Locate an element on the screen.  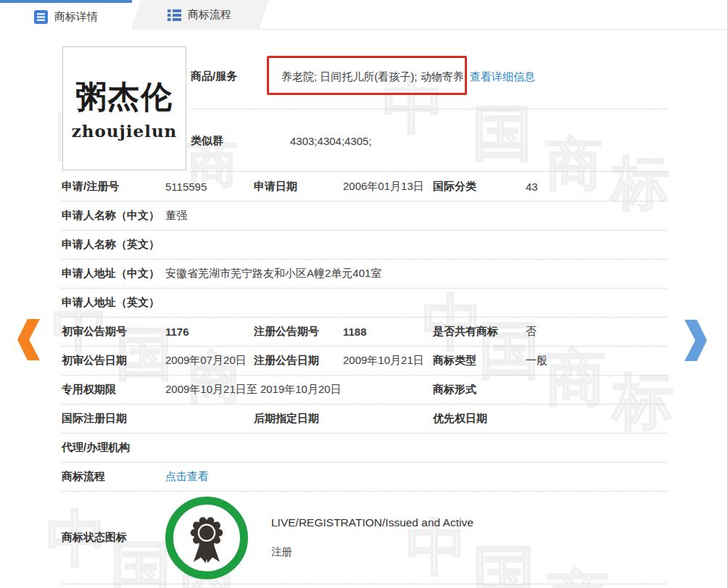
field-label: 初审公告日期 is located at coordinates (113, 361).